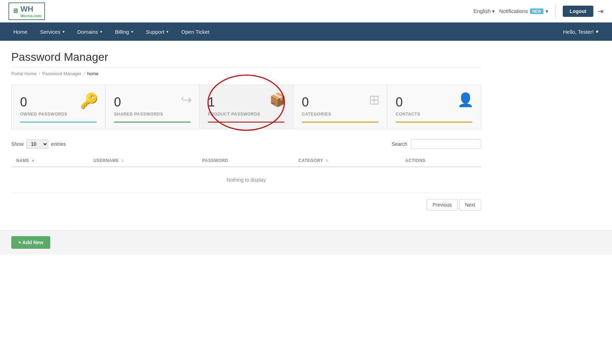 Image resolution: width=612 pixels, height=364 pixels. I want to click on name-sort-icon: ▼, so click(33, 161).